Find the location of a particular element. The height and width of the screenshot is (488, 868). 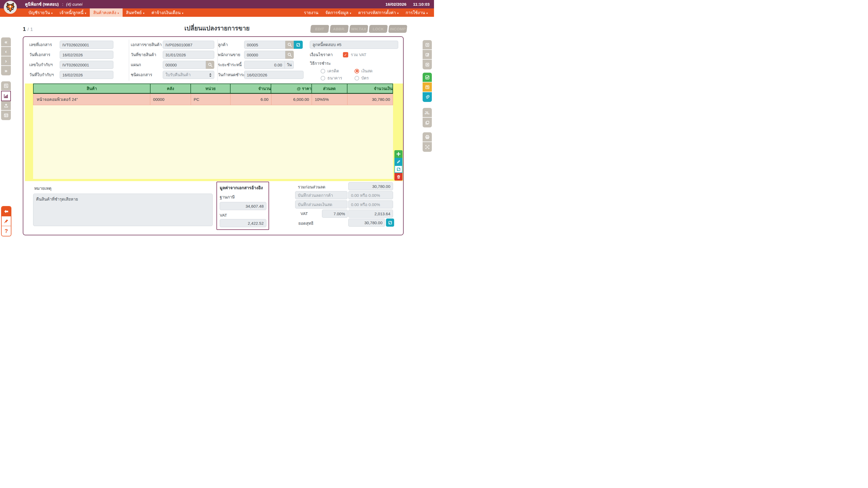

pre-discount-value is located at coordinates (371, 186).